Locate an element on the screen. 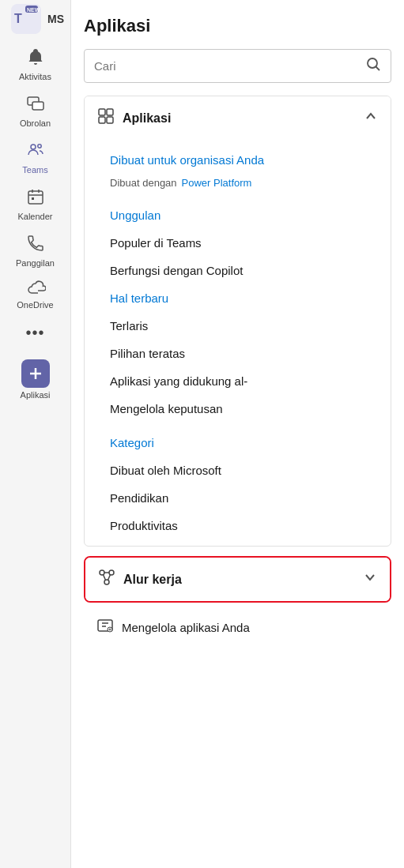 The height and width of the screenshot is (868, 404). more-dots-icon: ••• is located at coordinates (35, 333).